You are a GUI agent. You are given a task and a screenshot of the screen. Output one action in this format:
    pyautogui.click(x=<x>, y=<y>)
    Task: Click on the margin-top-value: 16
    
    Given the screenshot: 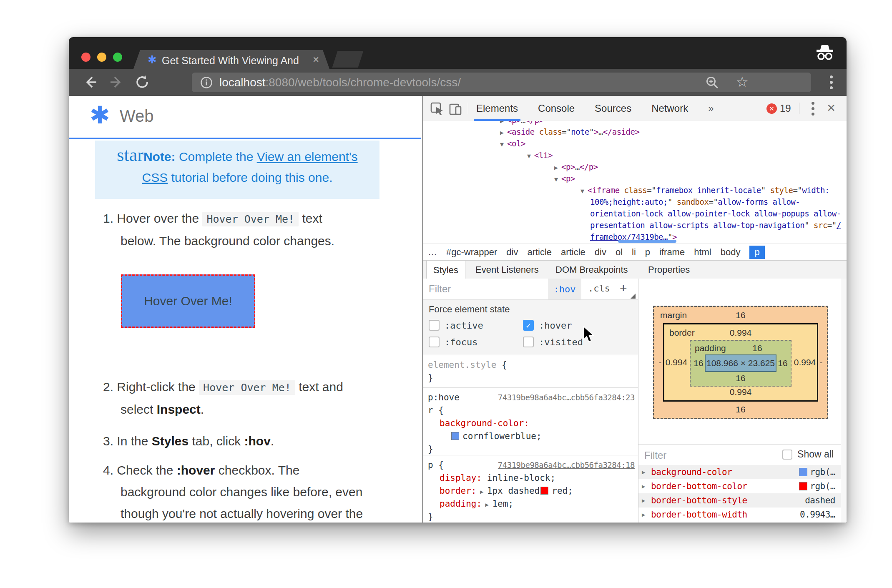 What is the action you would take?
    pyautogui.click(x=741, y=315)
    